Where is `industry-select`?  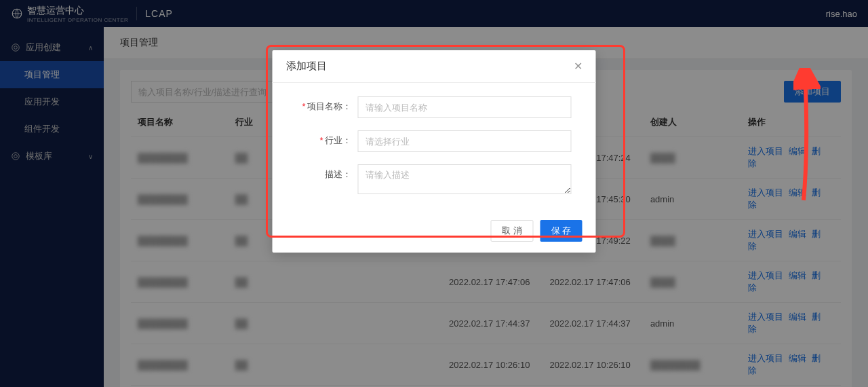
industry-select is located at coordinates (465, 141).